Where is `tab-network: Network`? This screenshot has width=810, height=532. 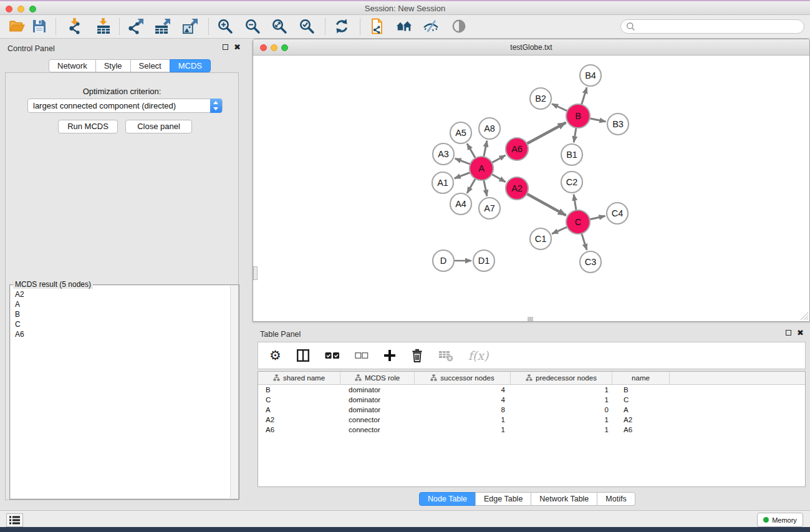
tab-network: Network is located at coordinates (72, 66).